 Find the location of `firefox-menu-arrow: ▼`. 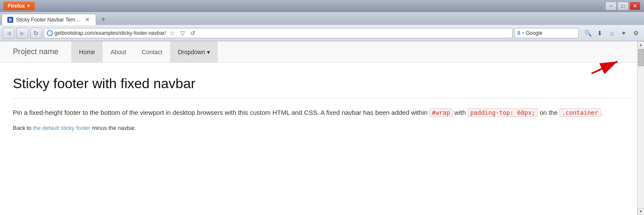

firefox-menu-arrow: ▼ is located at coordinates (28, 6).